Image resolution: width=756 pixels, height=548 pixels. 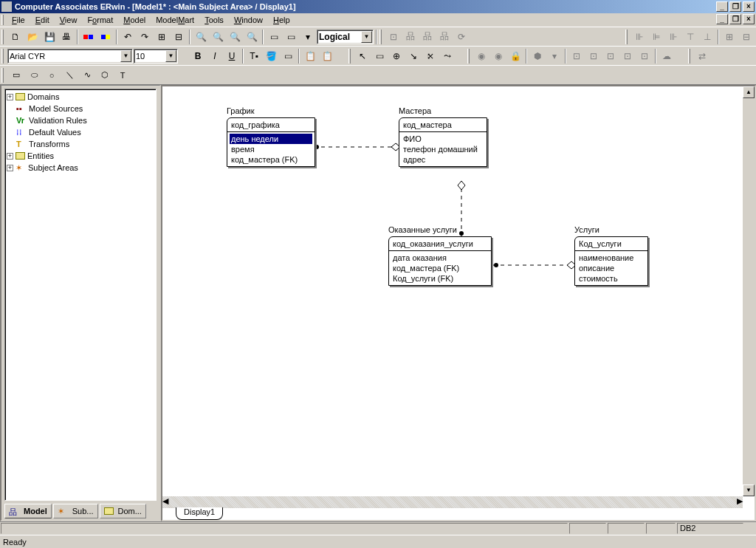 What do you see at coordinates (16, 37) in the screenshot?
I see `new-button: 🗋` at bounding box center [16, 37].